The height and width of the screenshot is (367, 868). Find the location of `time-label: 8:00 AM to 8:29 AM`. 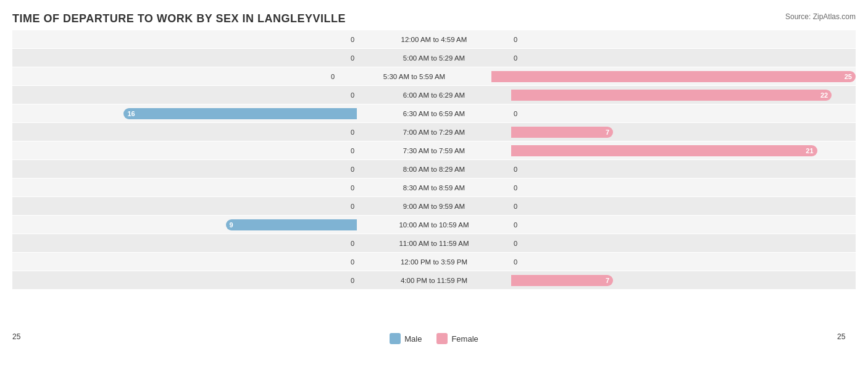

time-label: 8:00 AM to 8:29 AM is located at coordinates (434, 169).